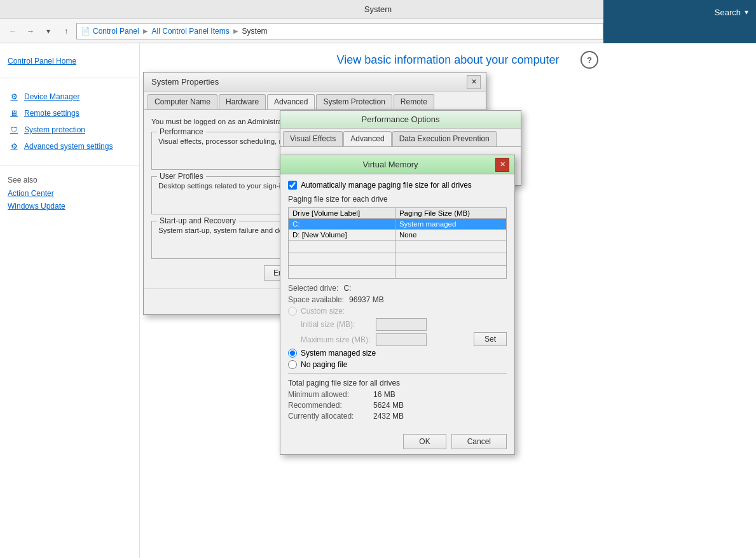 The height and width of the screenshot is (558, 756). I want to click on advanced-system-icon: ⚙, so click(14, 146).